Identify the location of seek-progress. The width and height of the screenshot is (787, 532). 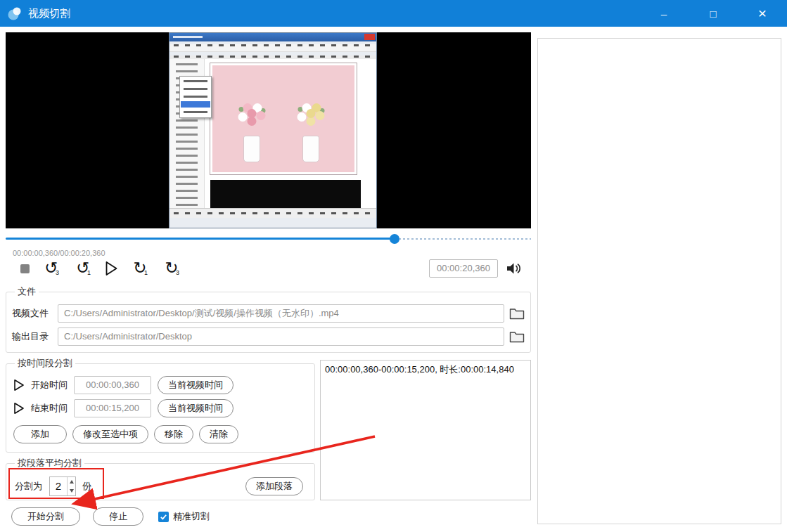
(200, 239).